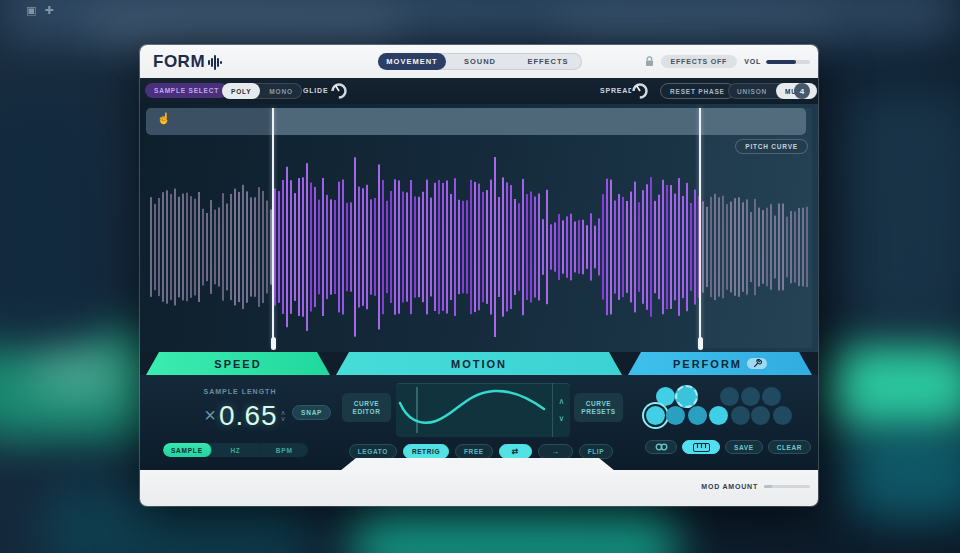 Image resolution: width=960 pixels, height=553 pixels. Describe the element at coordinates (650, 62) in the screenshot. I see `lock-icon` at that location.